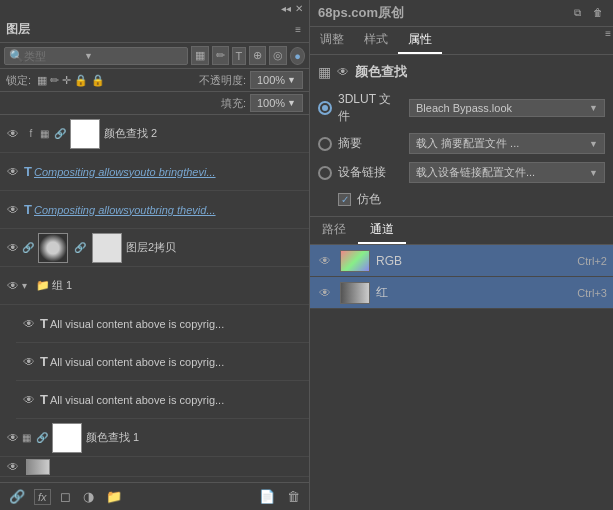  I want to click on tab-channels: 通道, so click(382, 230).